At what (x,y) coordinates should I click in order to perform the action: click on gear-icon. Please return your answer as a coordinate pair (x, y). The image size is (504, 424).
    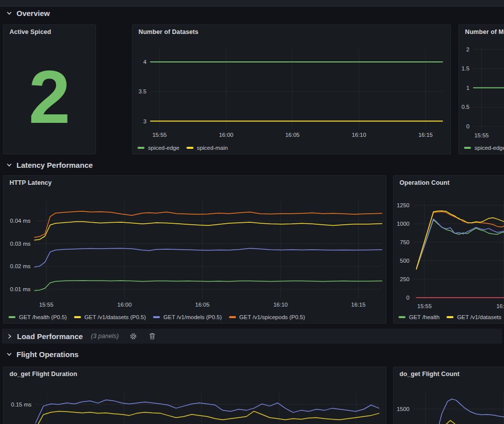
    Looking at the image, I should click on (133, 337).